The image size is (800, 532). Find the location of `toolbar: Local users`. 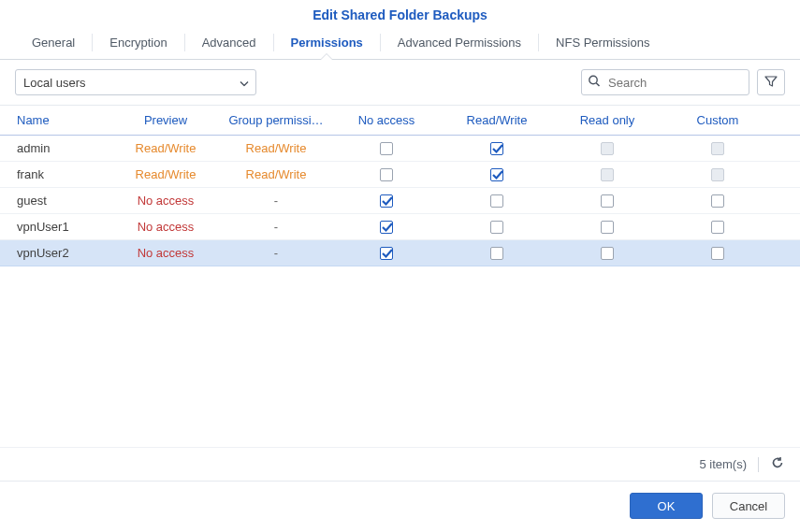

toolbar: Local users is located at coordinates (400, 82).